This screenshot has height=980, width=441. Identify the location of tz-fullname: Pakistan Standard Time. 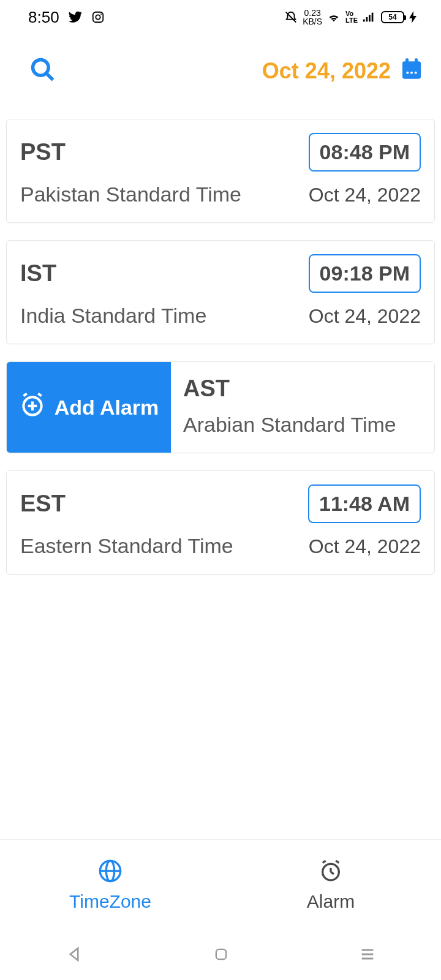
(131, 195).